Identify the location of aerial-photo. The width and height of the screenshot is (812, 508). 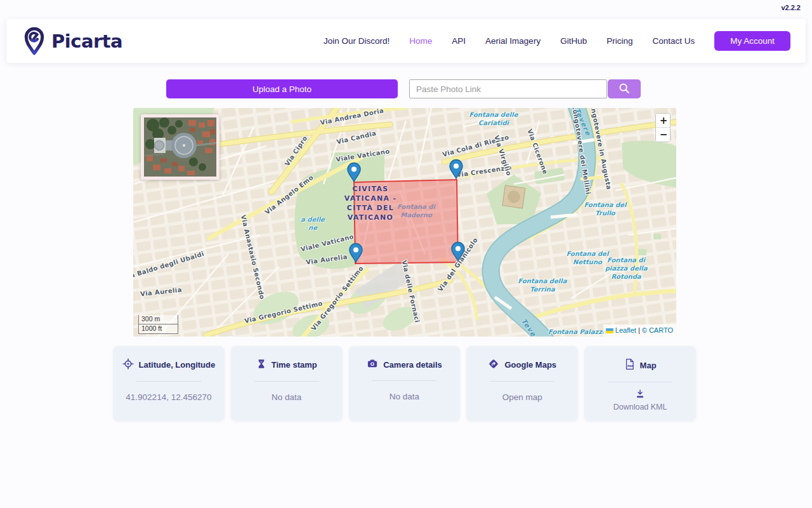
(180, 147).